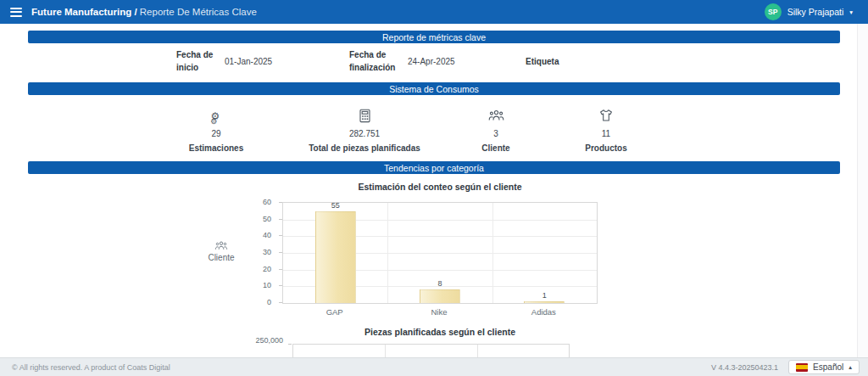 The image size is (868, 376). What do you see at coordinates (267, 269) in the screenshot?
I see `y-tick-label: 20` at bounding box center [267, 269].